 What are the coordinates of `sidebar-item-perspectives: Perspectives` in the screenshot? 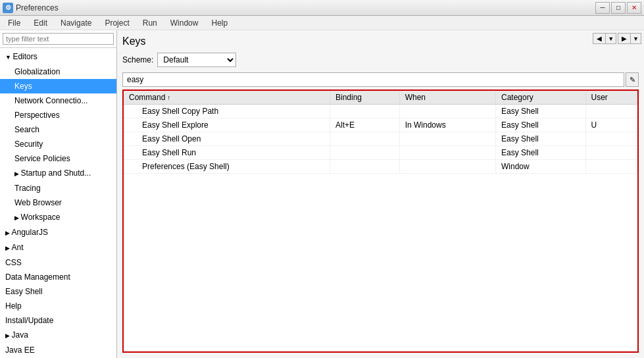 It's located at (58, 115).